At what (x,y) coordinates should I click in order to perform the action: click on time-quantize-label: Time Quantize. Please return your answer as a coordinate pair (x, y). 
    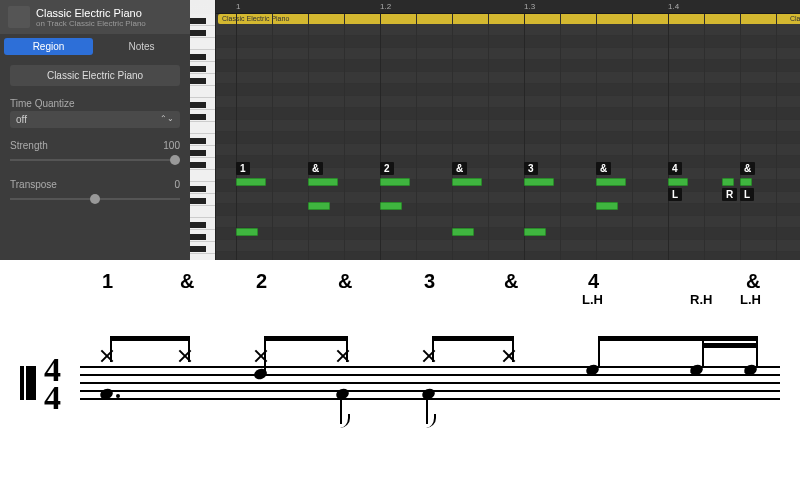
    Looking at the image, I should click on (42, 104).